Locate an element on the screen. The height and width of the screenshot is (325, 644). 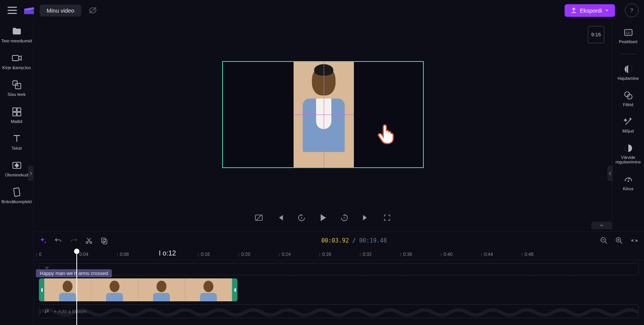
clip-handle-left: II is located at coordinates (42, 290).